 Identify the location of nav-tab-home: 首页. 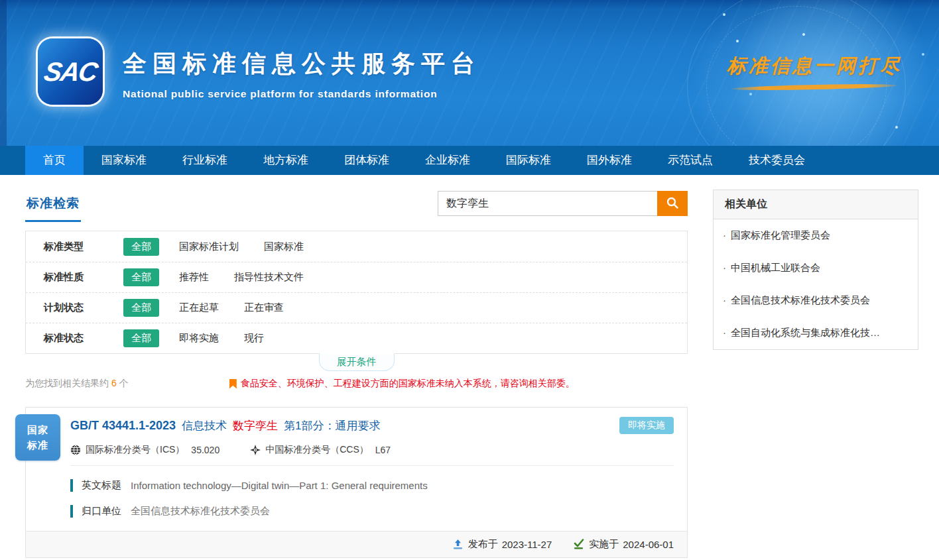
(54, 160).